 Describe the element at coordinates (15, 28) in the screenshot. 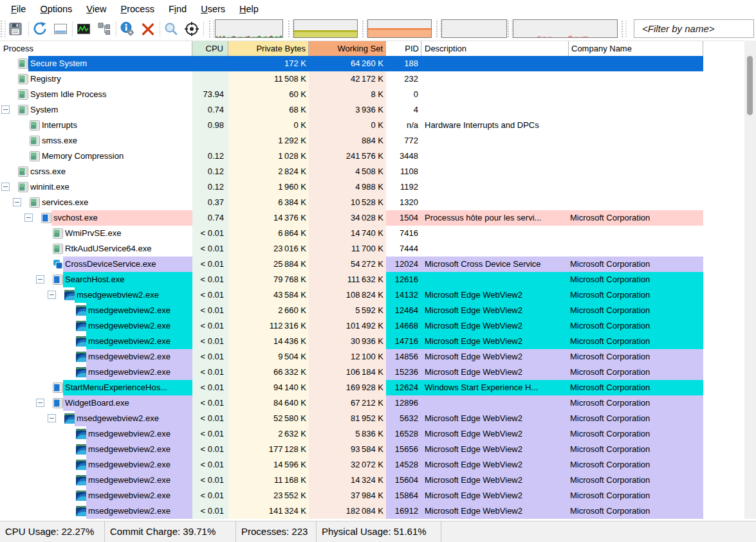

I see `save-button` at that location.